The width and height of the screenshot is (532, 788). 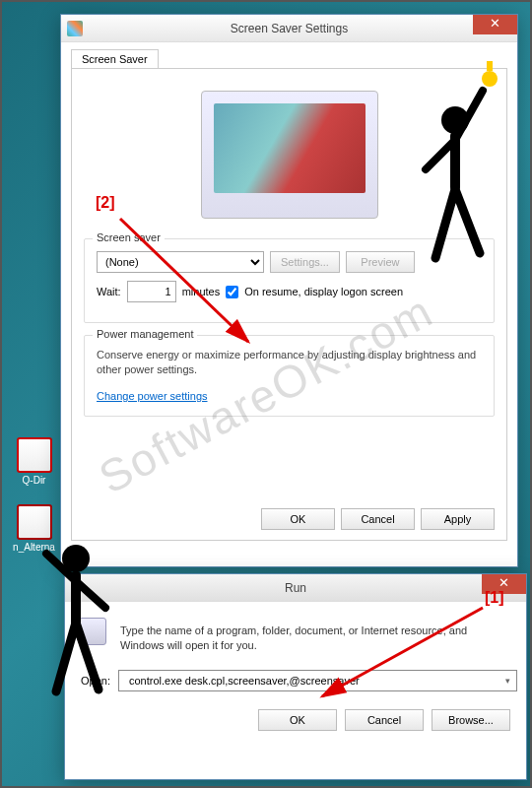 What do you see at coordinates (457, 519) in the screenshot?
I see `apply-button: Apply` at bounding box center [457, 519].